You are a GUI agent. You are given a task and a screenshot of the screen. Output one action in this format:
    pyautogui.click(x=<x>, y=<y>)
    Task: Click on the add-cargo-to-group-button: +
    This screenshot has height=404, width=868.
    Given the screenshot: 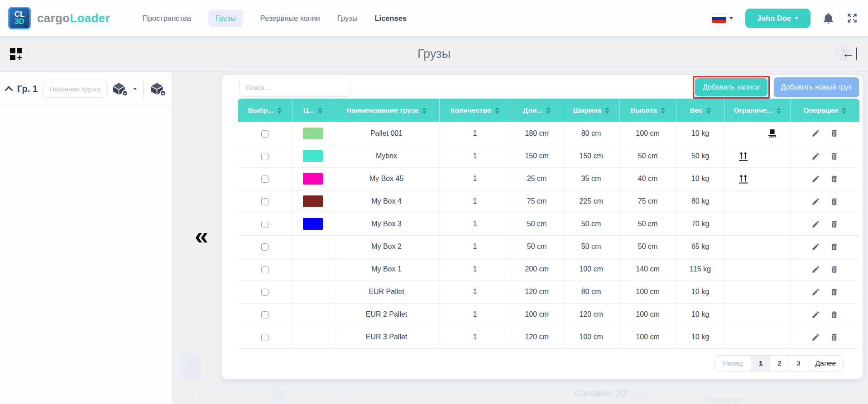 What is the action you would take?
    pyautogui.click(x=157, y=89)
    